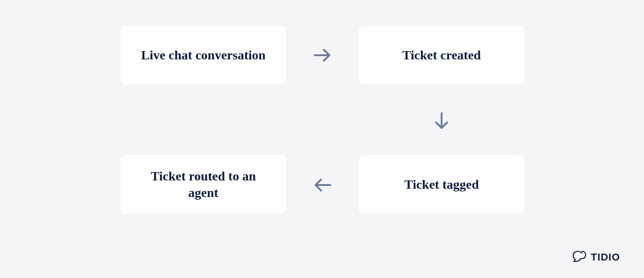  Describe the element at coordinates (203, 55) in the screenshot. I see `flow-step-label: Live chat conversation` at that location.